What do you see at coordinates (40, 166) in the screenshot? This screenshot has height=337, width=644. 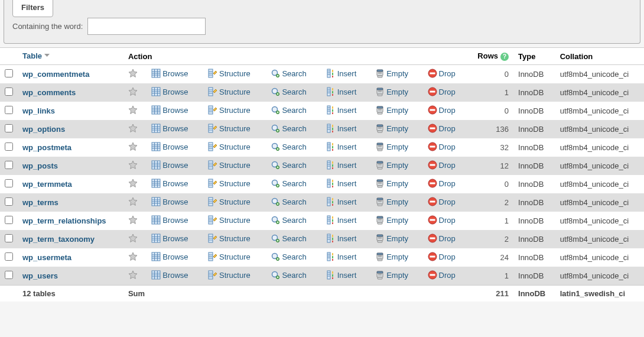 I see `table-name-link: wp_posts` at bounding box center [40, 166].